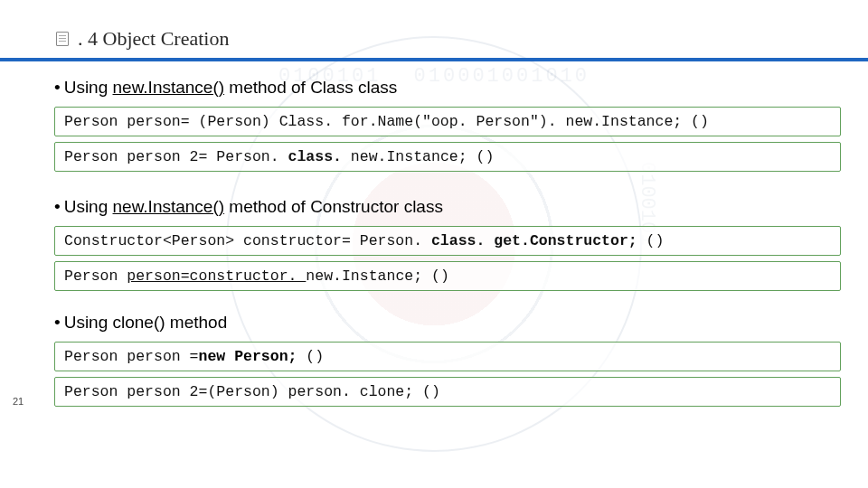 Image resolution: width=868 pixels, height=488 pixels. What do you see at coordinates (96, 277) in the screenshot?
I see `code-text: Person` at bounding box center [96, 277].